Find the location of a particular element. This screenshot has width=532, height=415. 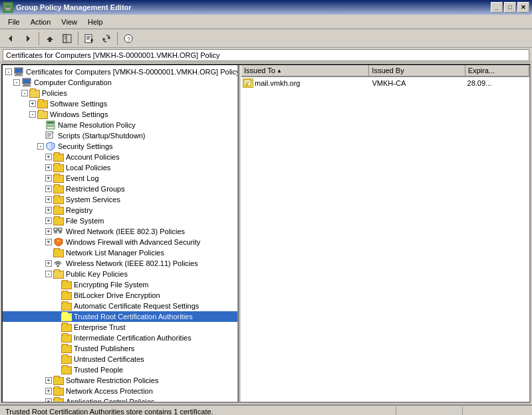

encrypting-fs-node: Encrypting File System is located at coordinates (120, 285).